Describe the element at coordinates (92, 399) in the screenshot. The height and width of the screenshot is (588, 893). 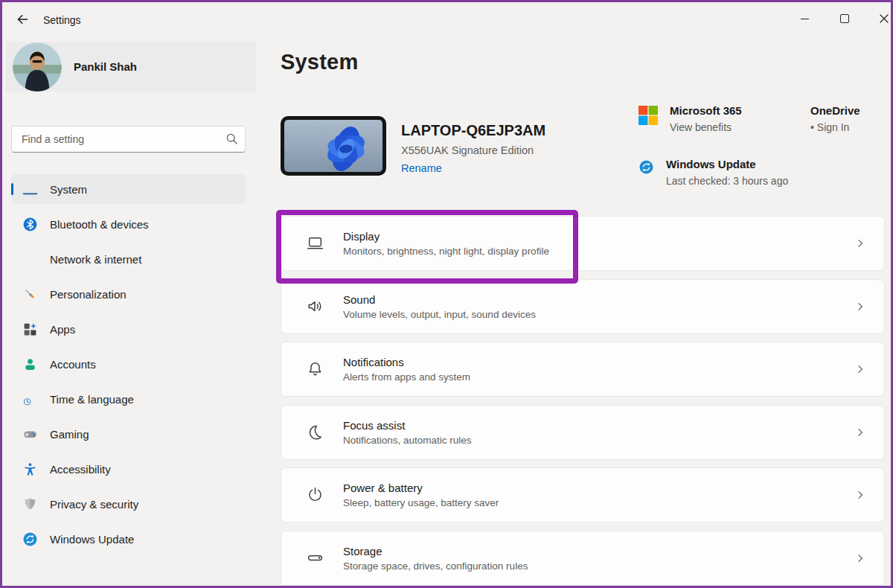
I see `sidebar-item-label: Time & language` at that location.